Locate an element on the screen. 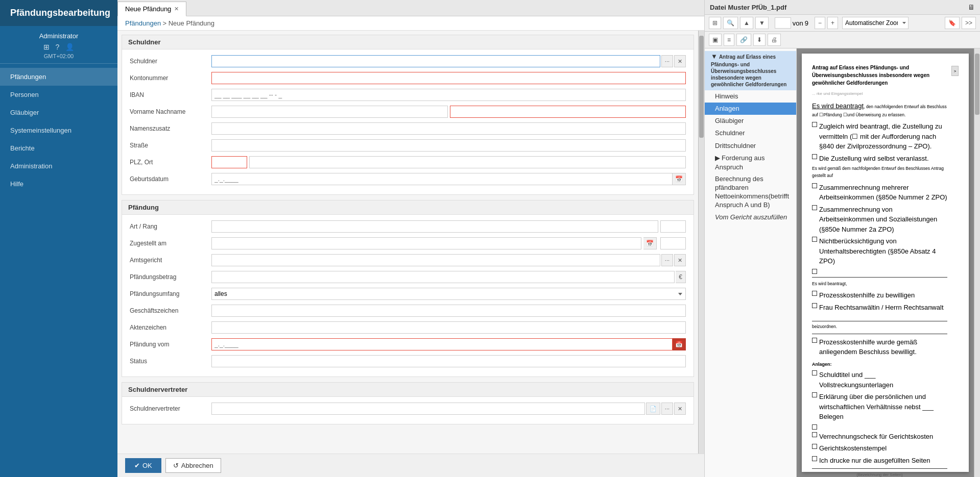 The width and height of the screenshot is (980, 477). cancel-button: ↺ Abbrechen is located at coordinates (193, 465).